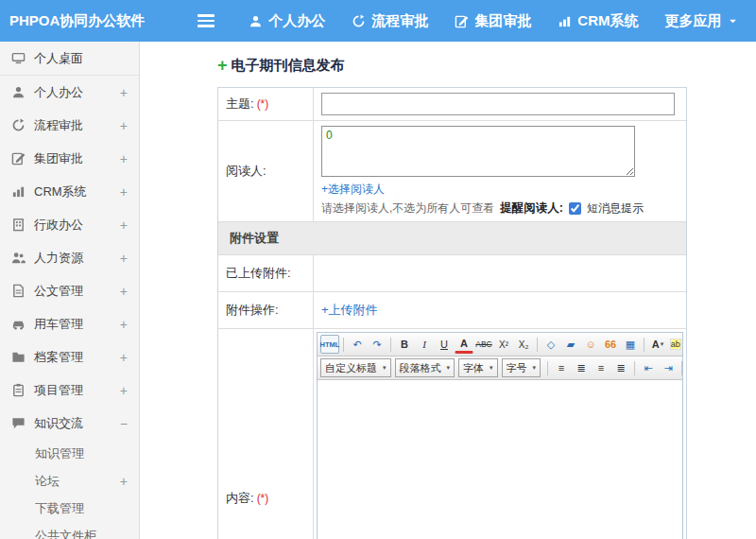  I want to click on blockquote-icon: 66, so click(610, 344).